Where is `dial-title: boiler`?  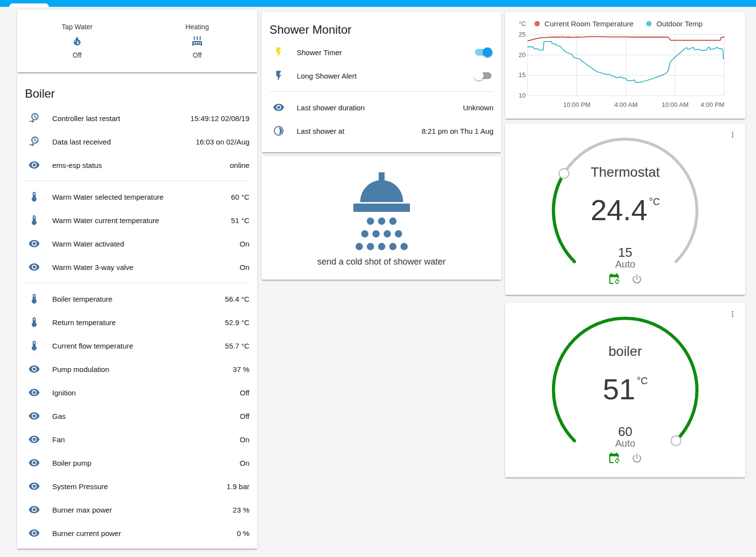
dial-title: boiler is located at coordinates (625, 351).